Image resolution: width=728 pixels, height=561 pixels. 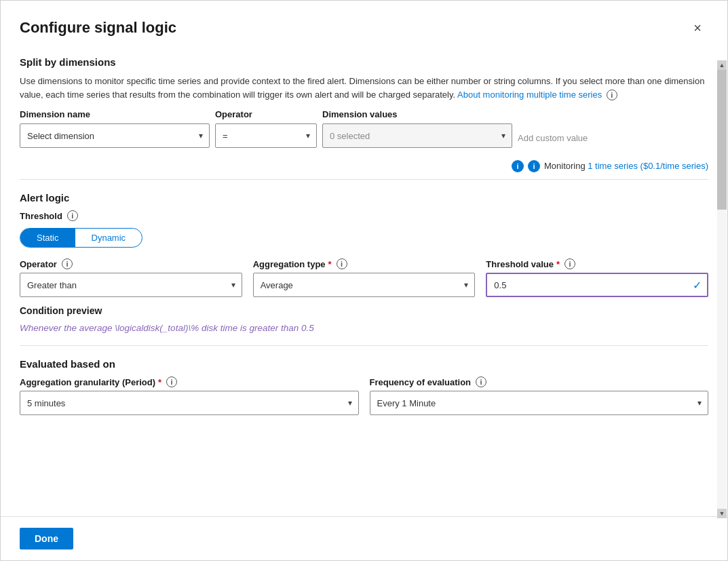 What do you see at coordinates (417, 136) in the screenshot?
I see `dimension-values-select-wrapper: 0 selected ▾` at bounding box center [417, 136].